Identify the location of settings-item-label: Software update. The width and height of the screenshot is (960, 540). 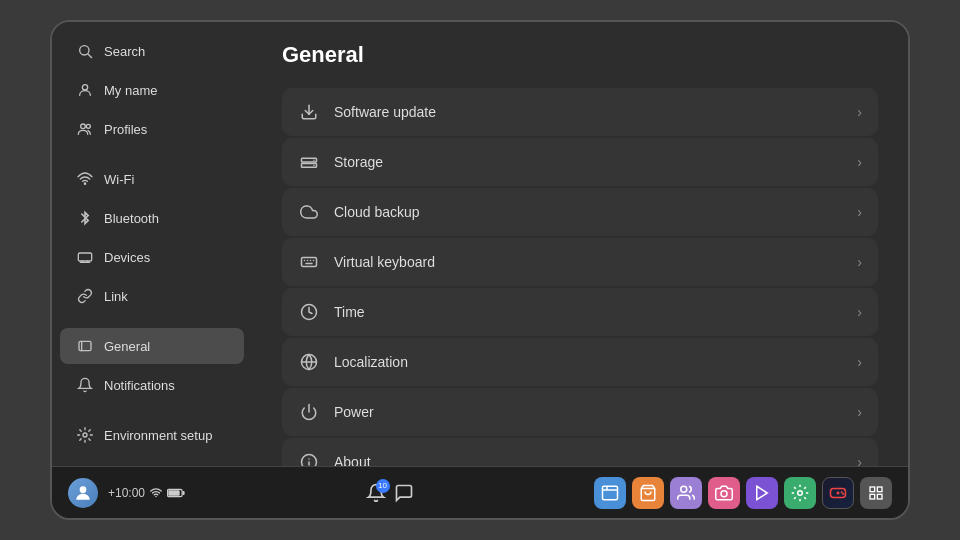
(385, 112).